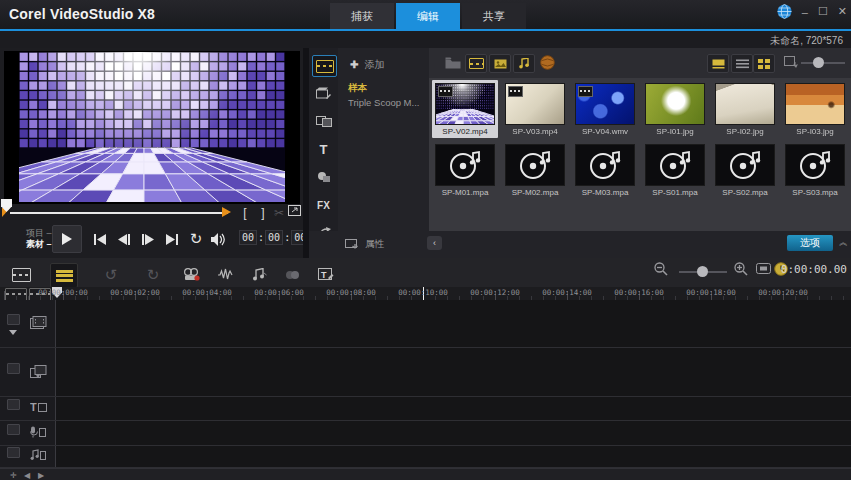 The image size is (851, 480). Describe the element at coordinates (38, 372) in the screenshot. I see `overlay-track-icon` at that location.